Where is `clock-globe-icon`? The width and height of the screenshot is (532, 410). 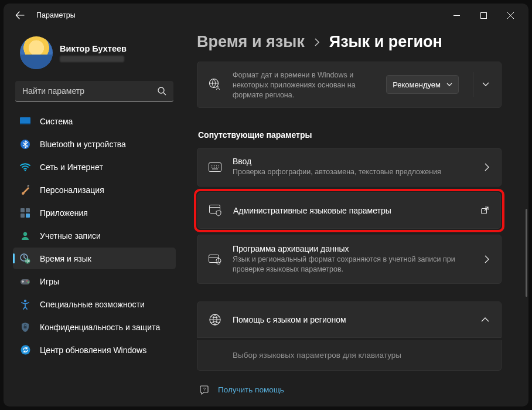 clock-globe-icon is located at coordinates (25, 259).